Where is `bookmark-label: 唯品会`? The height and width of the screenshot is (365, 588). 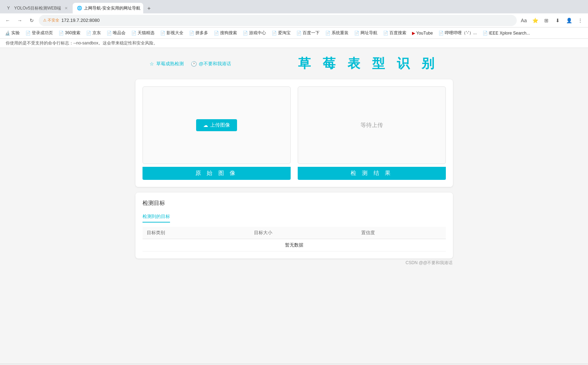 bookmark-label: 唯品会 is located at coordinates (119, 33).